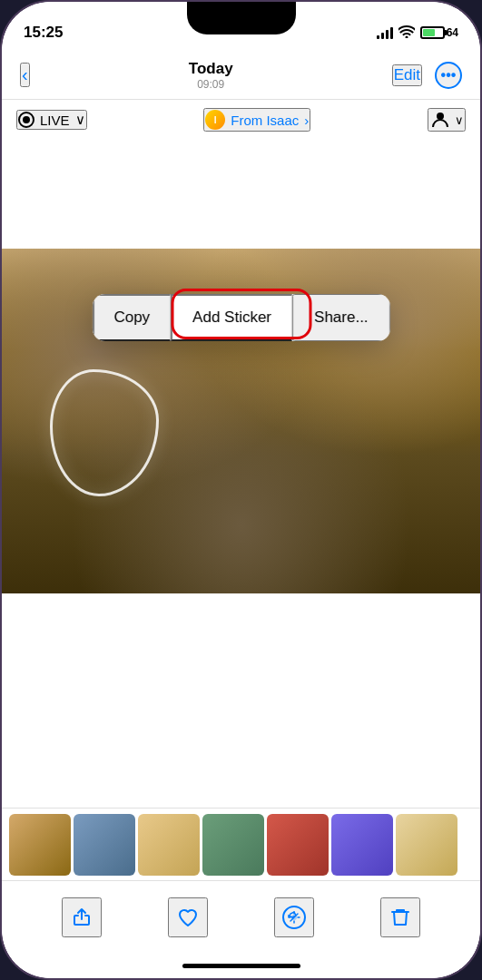 Image resolution: width=482 pixels, height=980 pixels. What do you see at coordinates (418, 33) in the screenshot?
I see `status-icons: 64` at bounding box center [418, 33].